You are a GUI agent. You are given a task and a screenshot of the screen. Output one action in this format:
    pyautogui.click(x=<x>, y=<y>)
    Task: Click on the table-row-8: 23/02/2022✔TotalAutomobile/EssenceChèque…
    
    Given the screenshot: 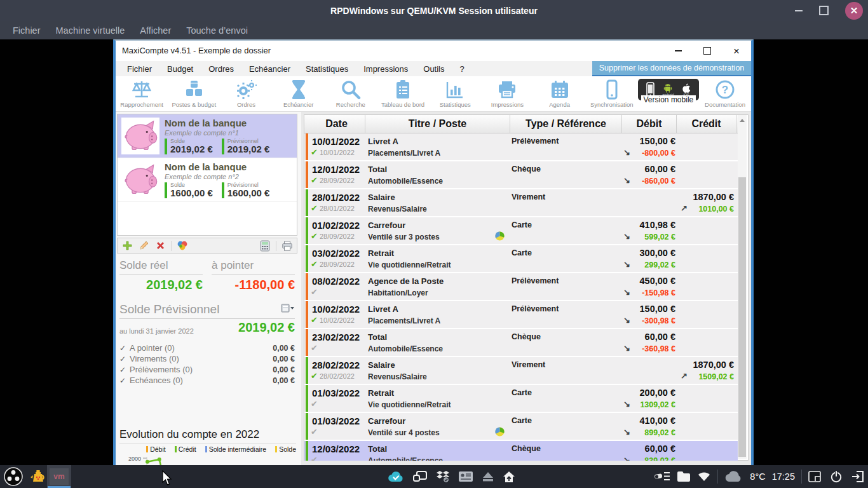 What is the action you would take?
    pyautogui.click(x=521, y=342)
    